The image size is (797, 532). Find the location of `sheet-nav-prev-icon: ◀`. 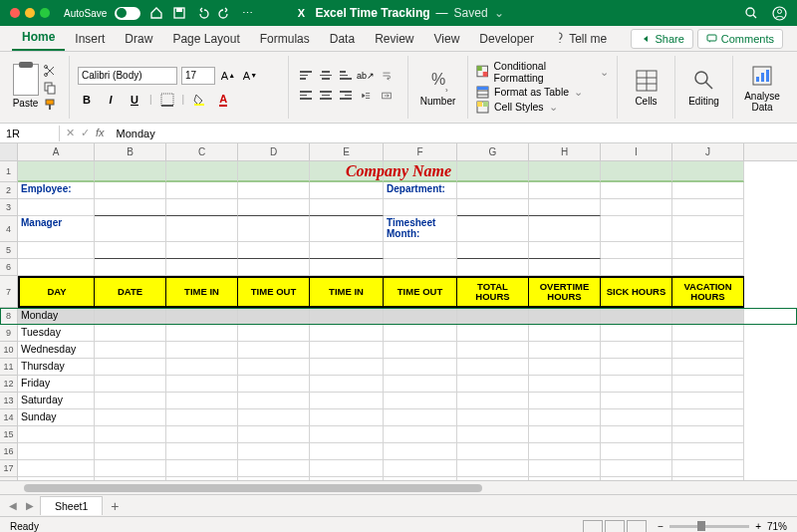

sheet-nav-prev-icon: ◀ is located at coordinates (13, 506).